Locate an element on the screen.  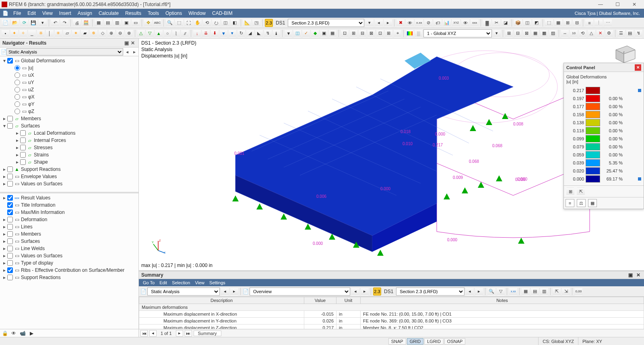
bp-grid3-icon: ▥ is located at coordinates (544, 292).